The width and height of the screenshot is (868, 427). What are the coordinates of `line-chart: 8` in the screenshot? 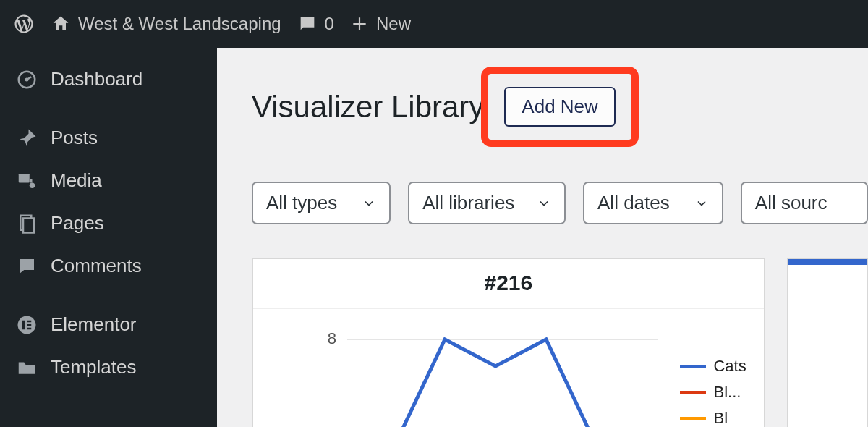 It's located at (470, 375).